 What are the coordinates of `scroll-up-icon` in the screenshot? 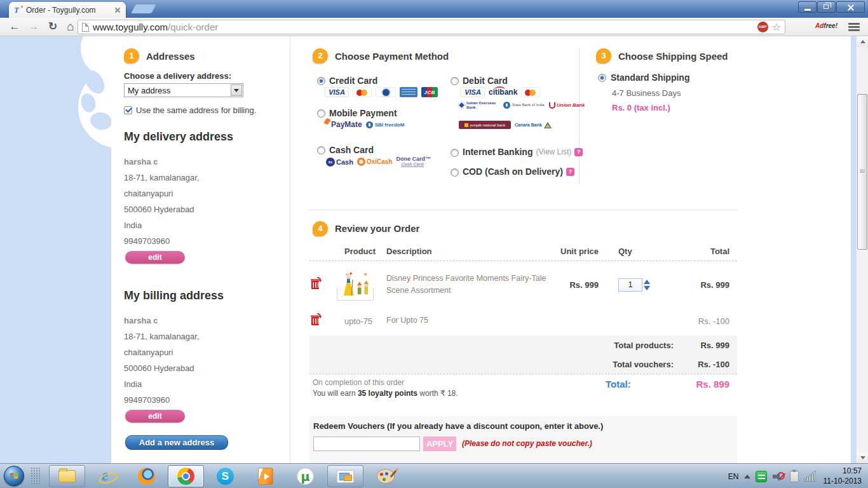 It's located at (863, 42).